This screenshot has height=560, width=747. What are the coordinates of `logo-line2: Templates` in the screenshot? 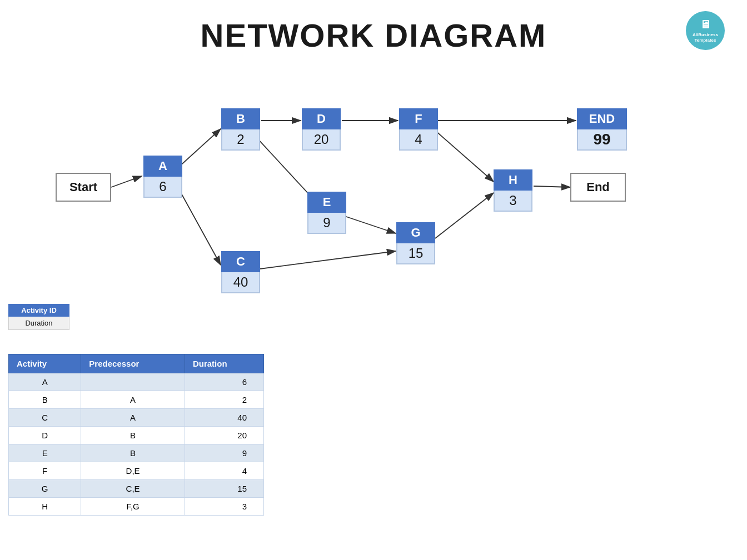 It's located at (706, 41).